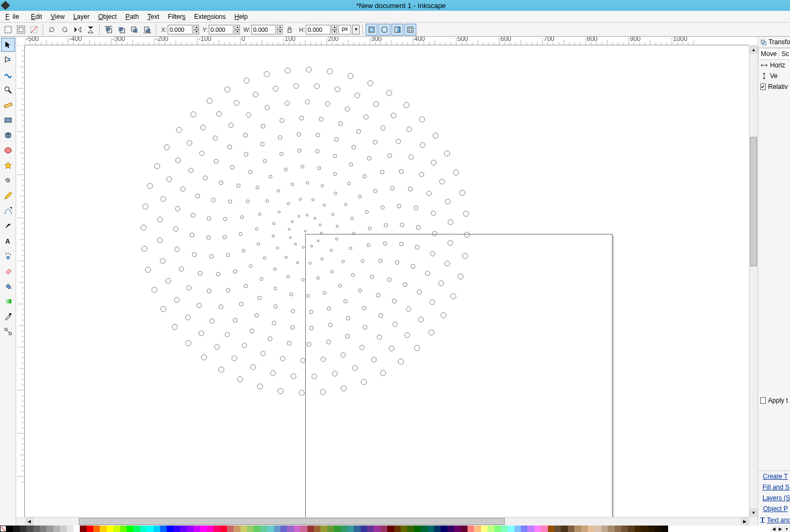 Image resolution: width=790 pixels, height=532 pixels. Describe the element at coordinates (292, 522) in the screenshot. I see `hscroll-thumb` at that location.